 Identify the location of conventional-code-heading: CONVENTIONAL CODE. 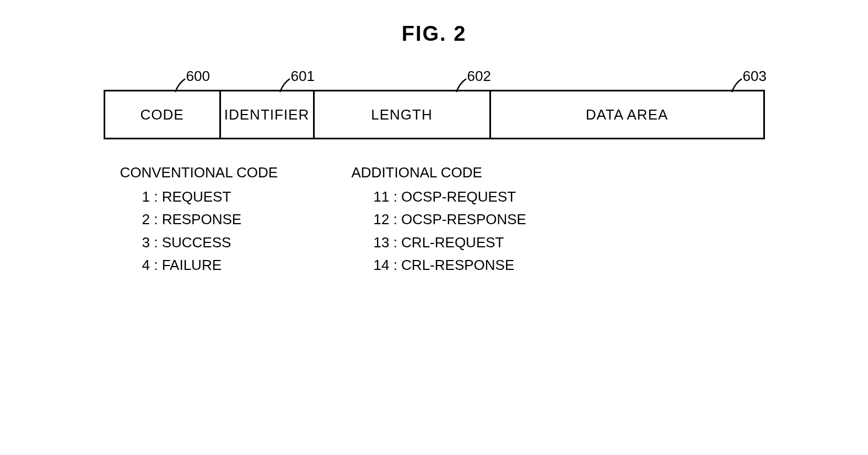
(225, 173).